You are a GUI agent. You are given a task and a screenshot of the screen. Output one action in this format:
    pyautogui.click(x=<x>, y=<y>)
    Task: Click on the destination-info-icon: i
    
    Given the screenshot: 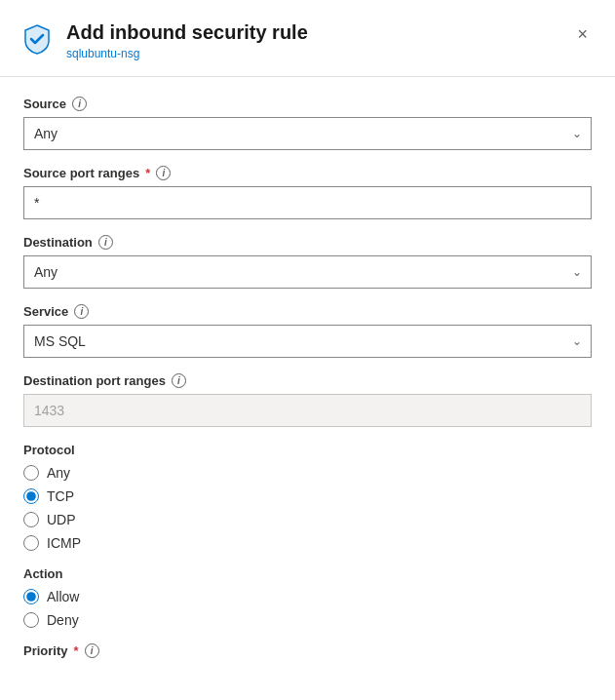 What is the action you would take?
    pyautogui.click(x=105, y=242)
    